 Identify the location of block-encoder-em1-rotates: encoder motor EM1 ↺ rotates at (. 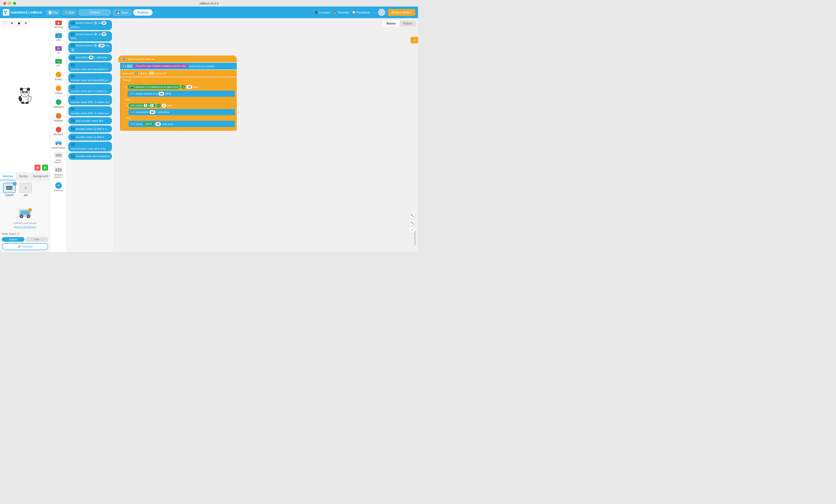
(90, 100).